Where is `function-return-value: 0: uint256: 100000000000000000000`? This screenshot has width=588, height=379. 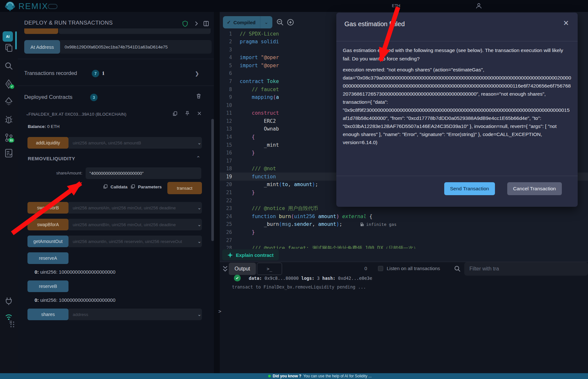
function-return-value: 0: uint256: 100000000000000000000 is located at coordinates (75, 300).